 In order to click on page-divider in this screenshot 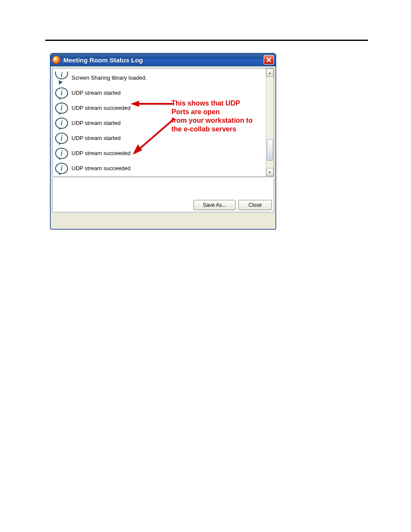, I will do `click(207, 40)`.